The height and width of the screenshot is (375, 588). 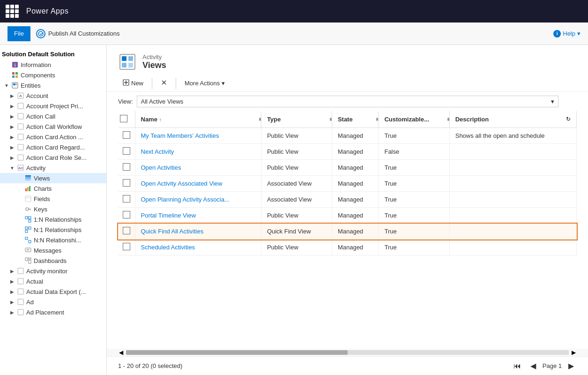 I want to click on sidebar-item-messages: Messages, so click(x=53, y=250).